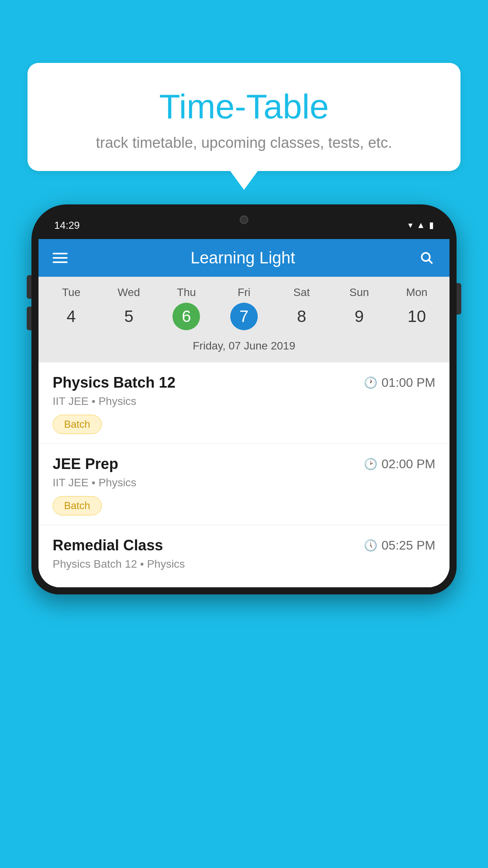 This screenshot has height=868, width=488. What do you see at coordinates (244, 225) in the screenshot?
I see `status-bar: 14:29 ▾ ▲ ▮` at bounding box center [244, 225].